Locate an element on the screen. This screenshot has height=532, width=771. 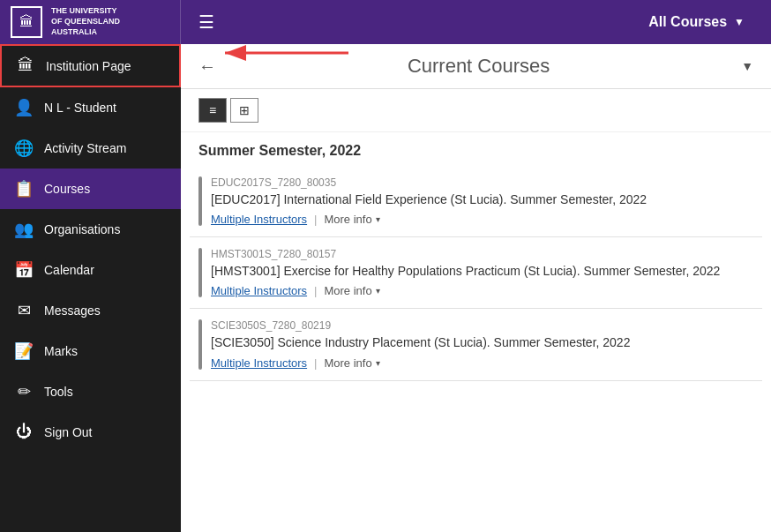
university-logo: 🏛 is located at coordinates (26, 22).